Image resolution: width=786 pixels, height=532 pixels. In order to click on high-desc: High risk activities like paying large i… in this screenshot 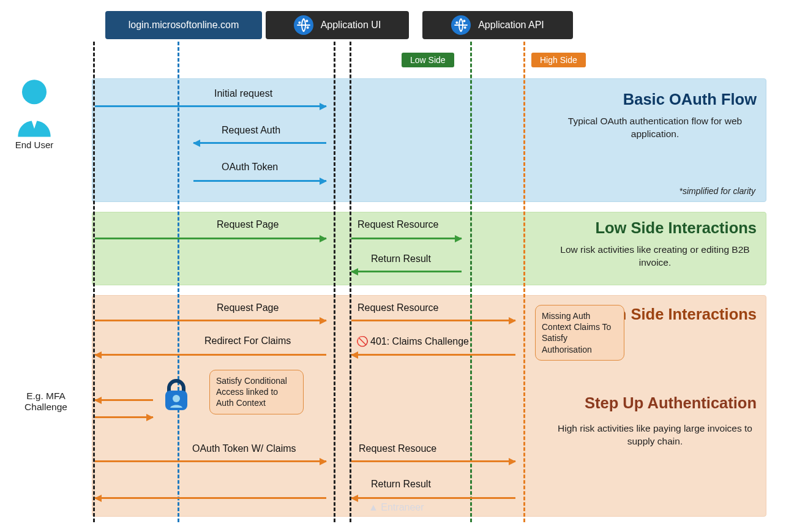, I will do `click(655, 435)`.